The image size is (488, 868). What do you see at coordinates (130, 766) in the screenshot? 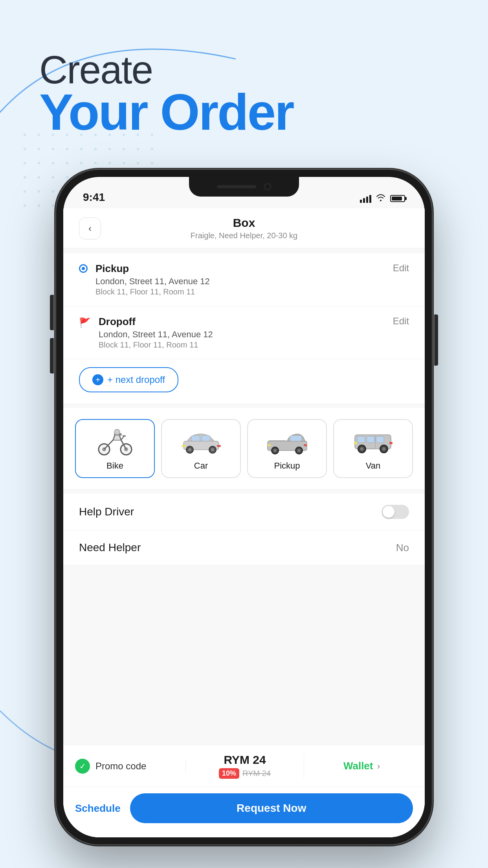
I see `promo-section: ✓ Promo code` at bounding box center [130, 766].